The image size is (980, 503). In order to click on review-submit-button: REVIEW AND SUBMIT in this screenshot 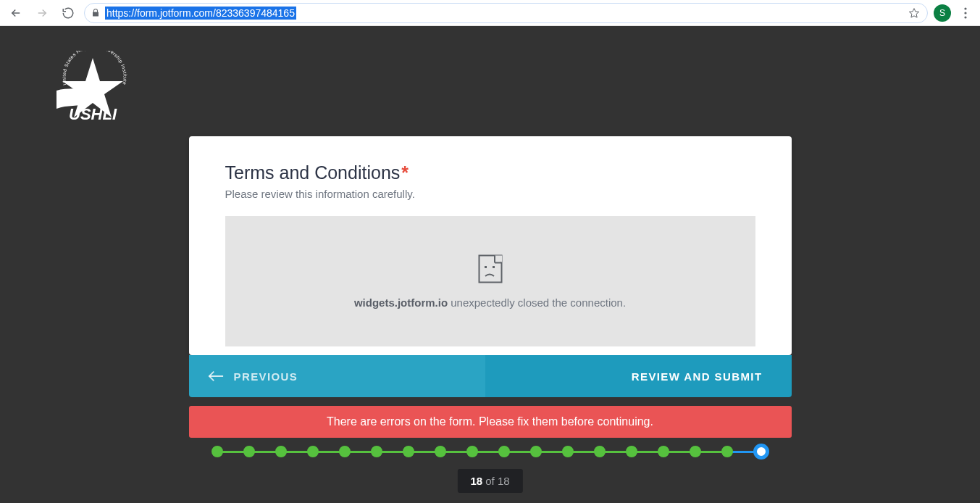, I will do `click(639, 376)`.